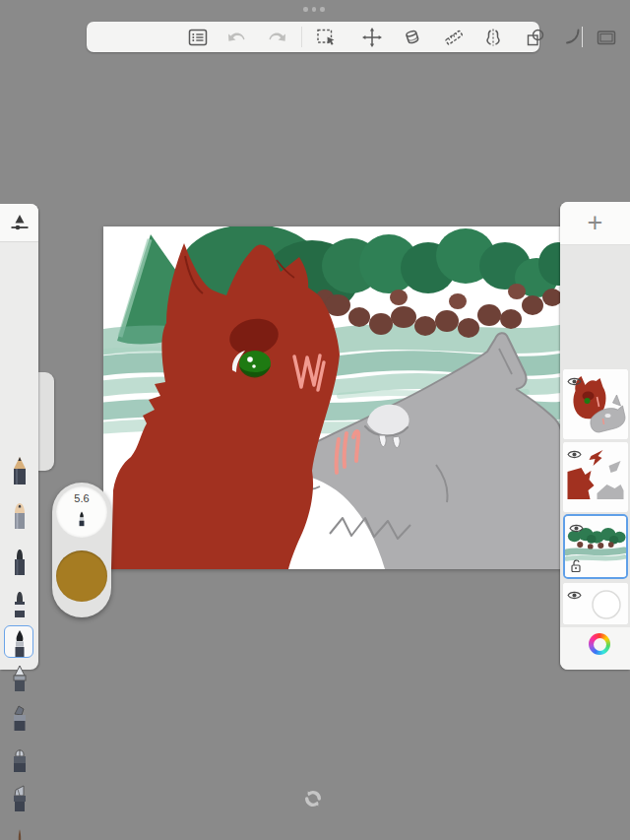 The image size is (630, 840). I want to click on pencil-icon, so click(20, 470).